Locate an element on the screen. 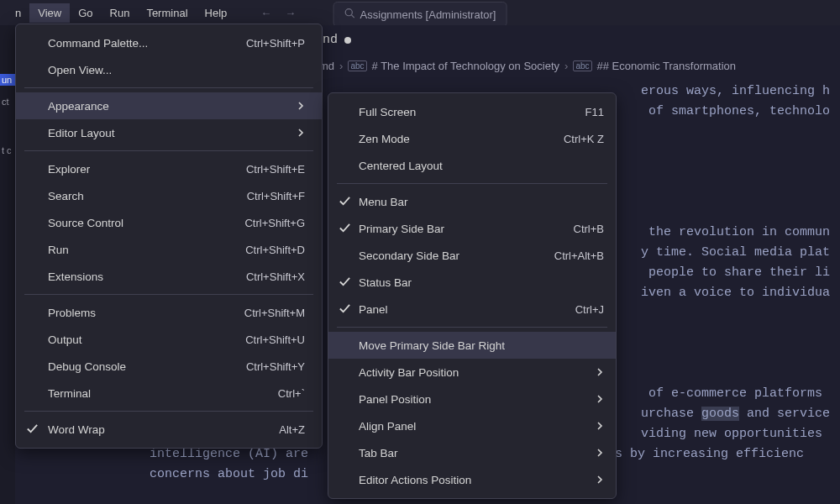  menu-bar-item: Menu Bar is located at coordinates (472, 202).